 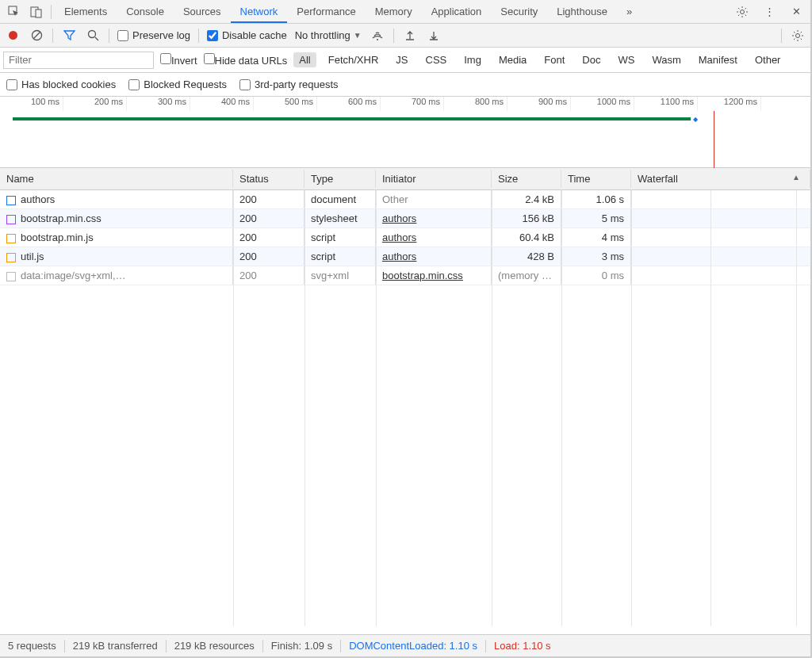 What do you see at coordinates (596, 179) in the screenshot?
I see `col-time: Time` at bounding box center [596, 179].